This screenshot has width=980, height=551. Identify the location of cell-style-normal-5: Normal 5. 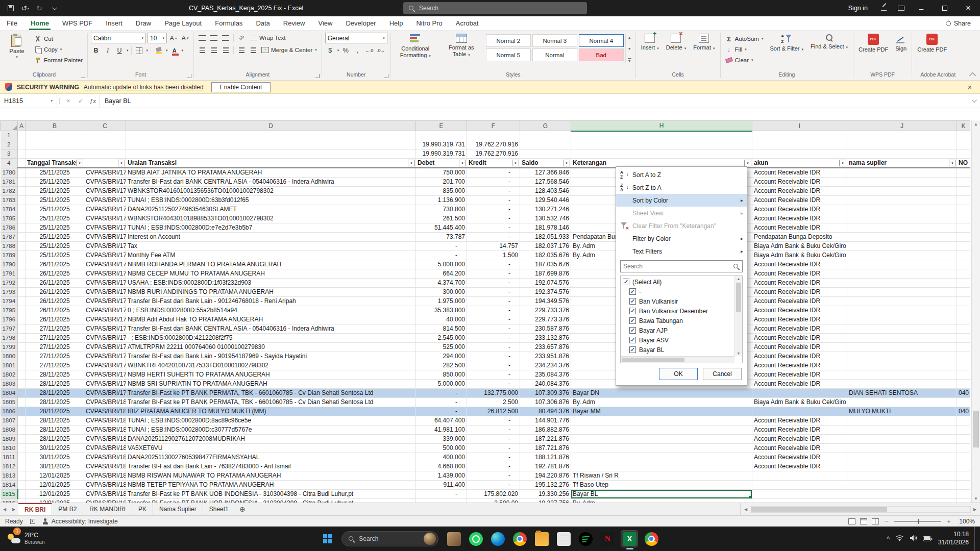
(508, 55).